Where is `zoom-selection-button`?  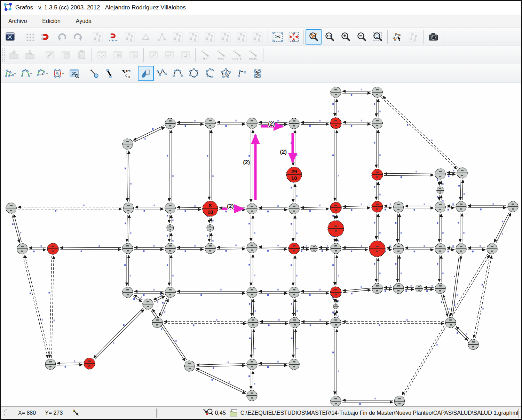 zoom-selection-button is located at coordinates (314, 37).